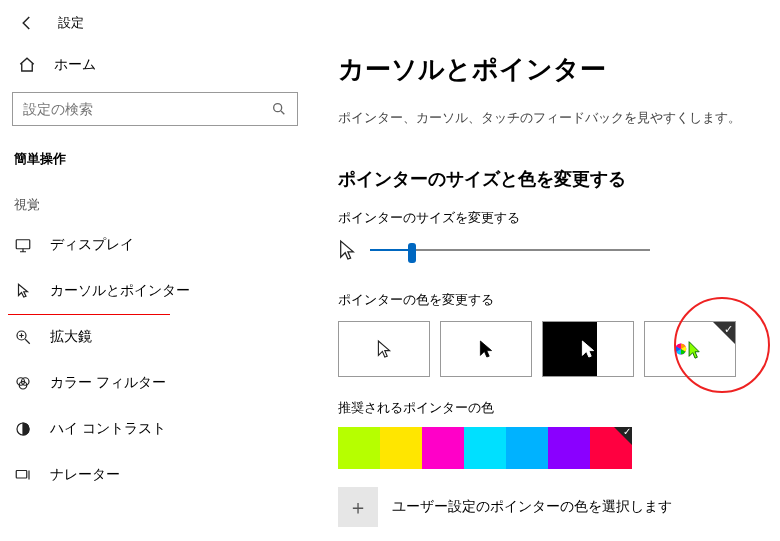 The width and height of the screenshot is (780, 541). Describe the element at coordinates (23, 429) in the screenshot. I see `contrast-icon` at that location.